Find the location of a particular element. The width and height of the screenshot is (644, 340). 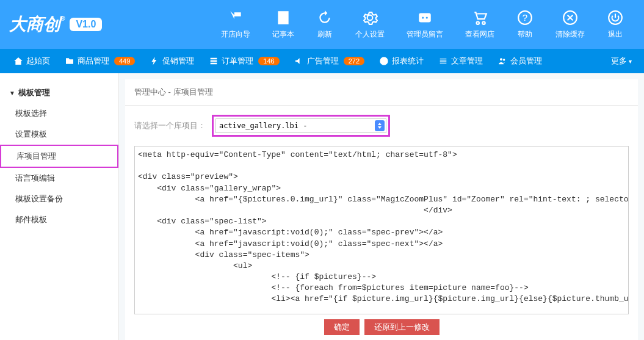

cart-icon is located at coordinates (480, 18).